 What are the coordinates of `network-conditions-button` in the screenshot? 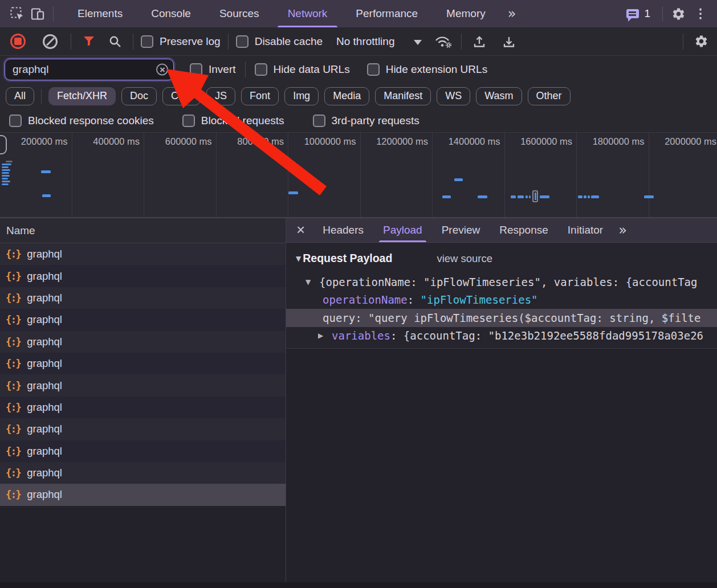 It's located at (443, 42).